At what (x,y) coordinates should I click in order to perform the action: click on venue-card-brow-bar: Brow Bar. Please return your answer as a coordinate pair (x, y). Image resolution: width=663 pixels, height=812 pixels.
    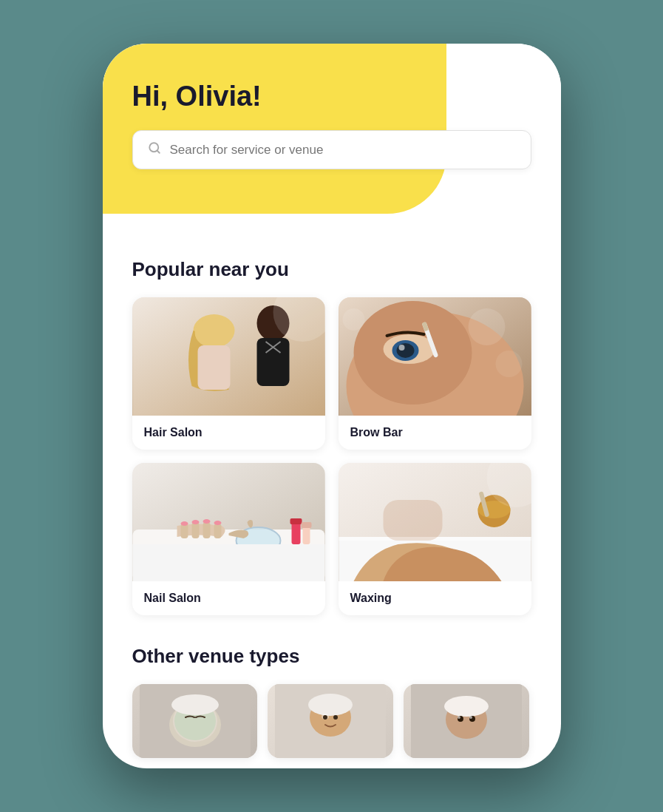
    Looking at the image, I should click on (435, 373).